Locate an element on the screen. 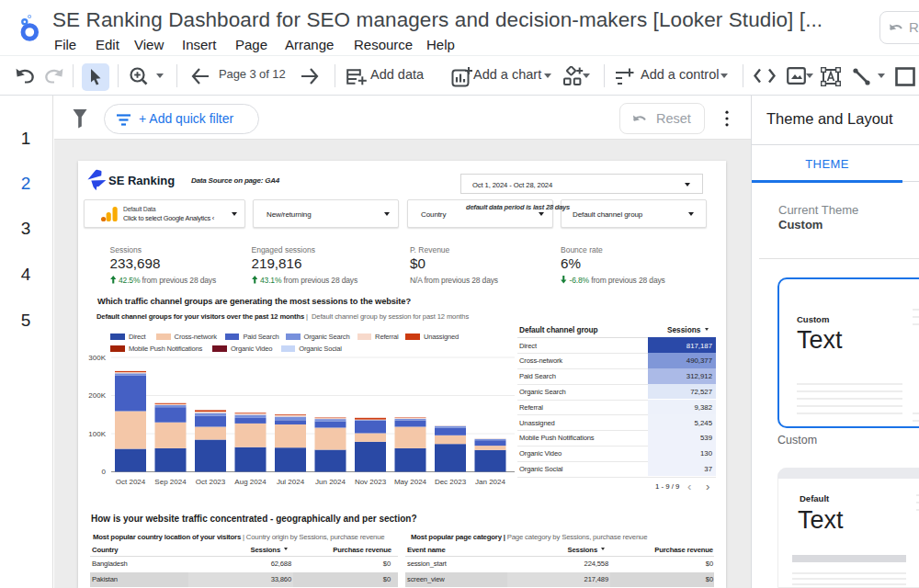  svg-text: 300K is located at coordinates (97, 358).